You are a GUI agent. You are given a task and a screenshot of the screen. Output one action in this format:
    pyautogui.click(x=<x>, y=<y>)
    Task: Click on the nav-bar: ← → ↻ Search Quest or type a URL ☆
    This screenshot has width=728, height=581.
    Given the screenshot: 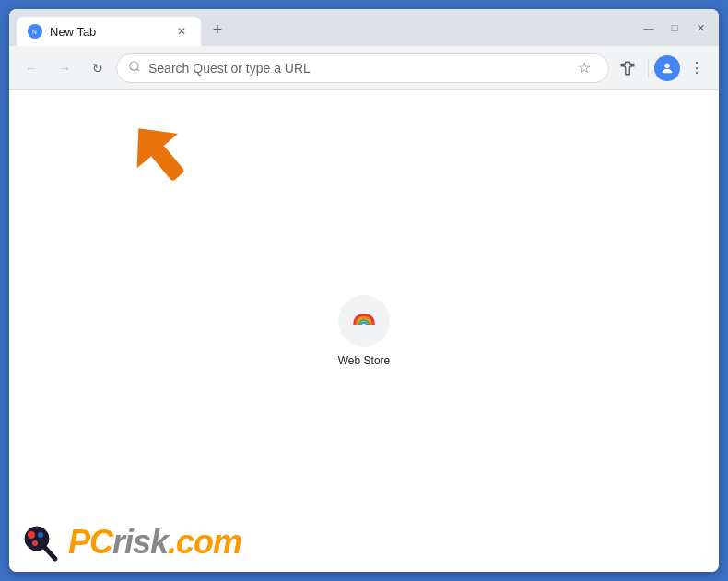 What is the action you would take?
    pyautogui.click(x=364, y=68)
    